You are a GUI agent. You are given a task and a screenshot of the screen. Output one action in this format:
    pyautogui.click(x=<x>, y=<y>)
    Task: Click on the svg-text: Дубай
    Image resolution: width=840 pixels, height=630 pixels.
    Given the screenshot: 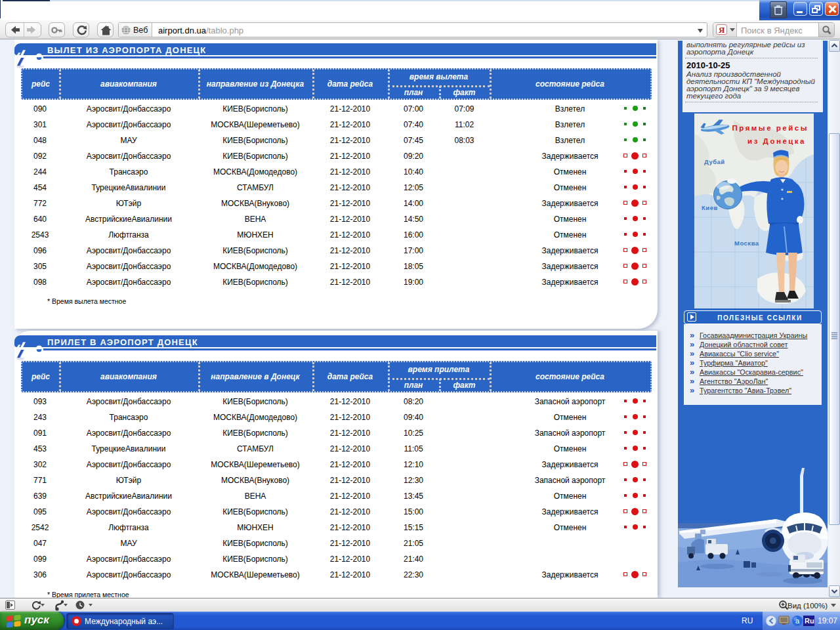 What is the action you would take?
    pyautogui.click(x=715, y=161)
    